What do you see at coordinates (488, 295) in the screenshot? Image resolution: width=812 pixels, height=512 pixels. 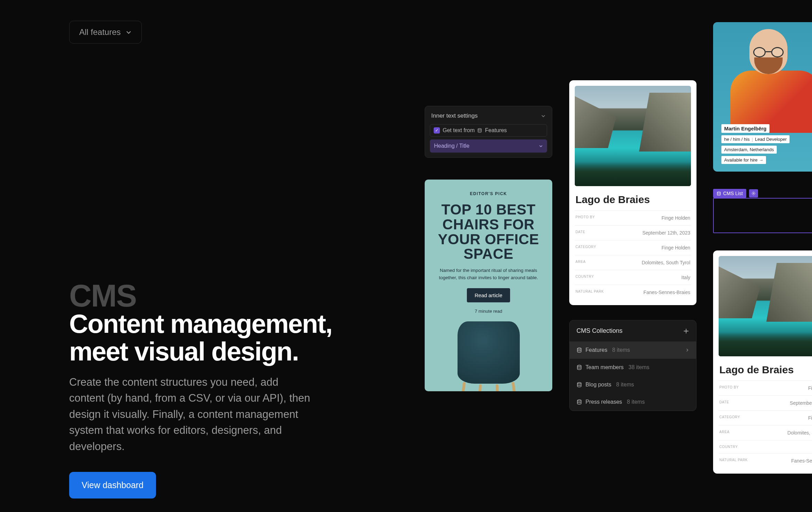 I see `read-article-button: Read article` at bounding box center [488, 295].